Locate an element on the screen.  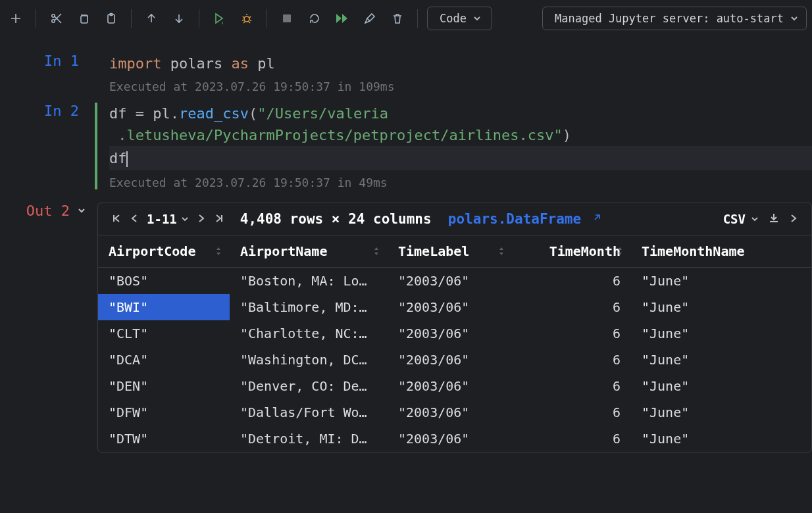
table-row: "BOS""Boston, MA: Lo…"2003/06"6"June" is located at coordinates (455, 281).